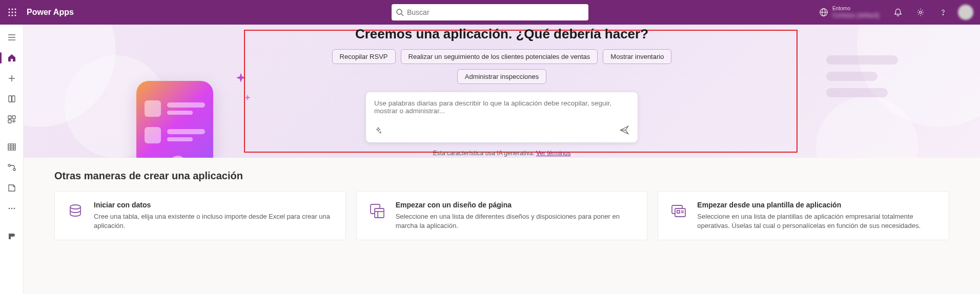  What do you see at coordinates (12, 147) in the screenshot?
I see `nav-tables` at bounding box center [12, 147].